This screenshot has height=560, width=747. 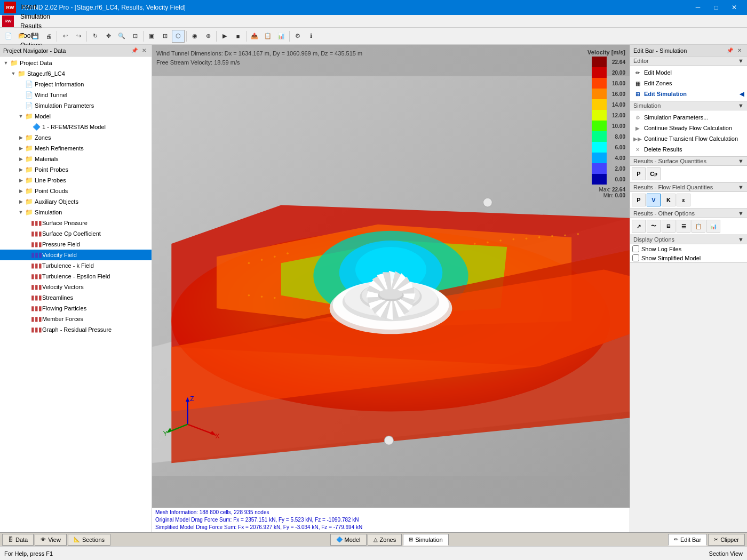 I want to click on tree-item-member-forces: ▮▮▮Member Forces, so click(x=76, y=319).